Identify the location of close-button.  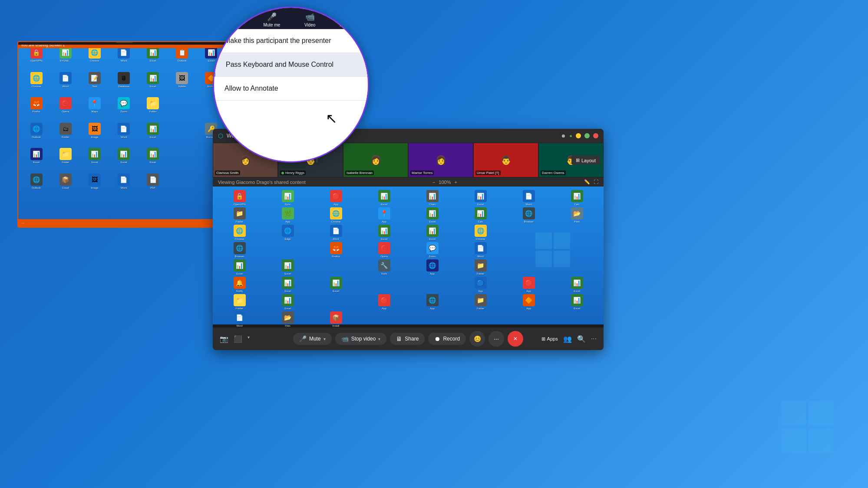
(596, 136).